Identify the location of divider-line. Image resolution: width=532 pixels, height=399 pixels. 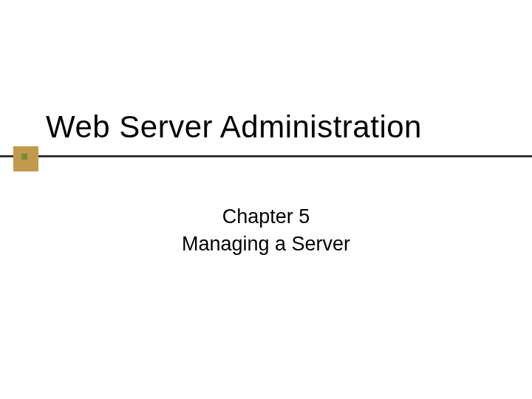
(266, 157).